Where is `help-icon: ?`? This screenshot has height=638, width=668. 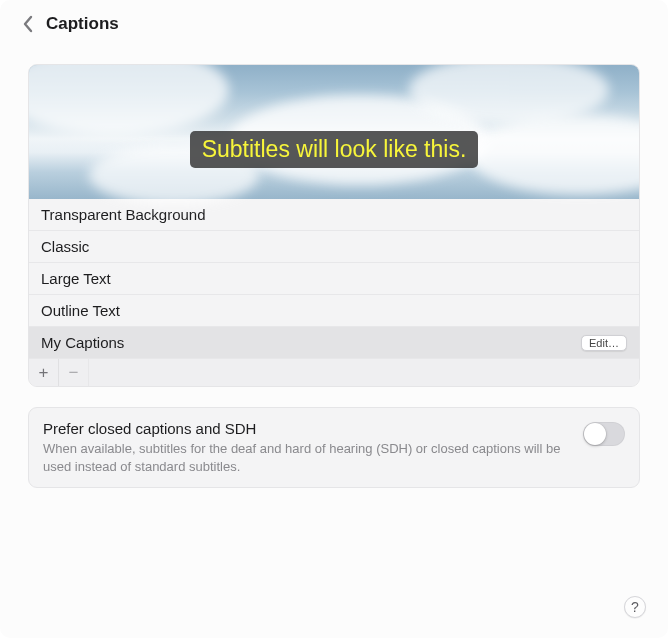 help-icon: ? is located at coordinates (635, 607).